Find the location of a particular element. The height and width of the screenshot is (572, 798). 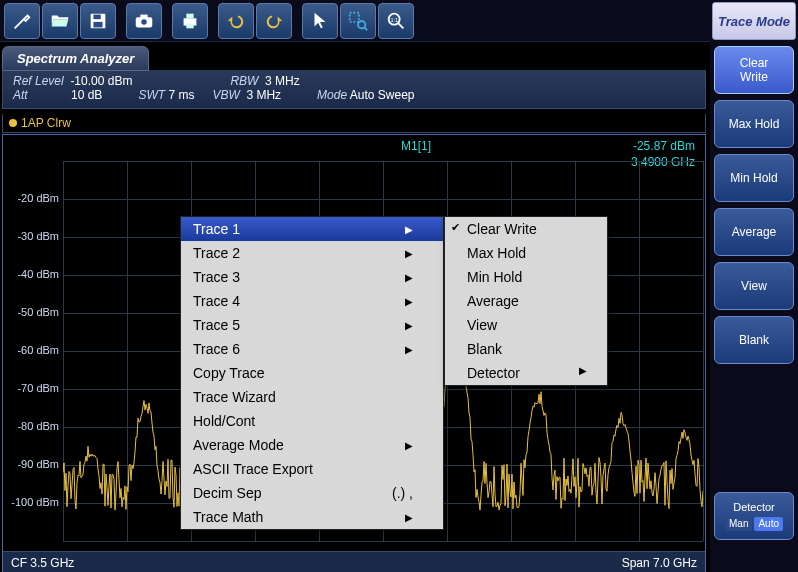

parameter-bar: Ref Level -10.00 dBm RBW 3 MHz Att 10 dB… is located at coordinates (354, 90).